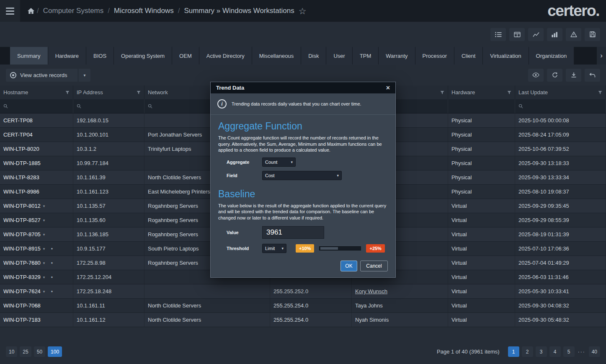 The image size is (606, 364). What do you see at coordinates (74, 11) in the screenshot?
I see `breadcrumb-item-computer-systems: Computer Systems` at bounding box center [74, 11].